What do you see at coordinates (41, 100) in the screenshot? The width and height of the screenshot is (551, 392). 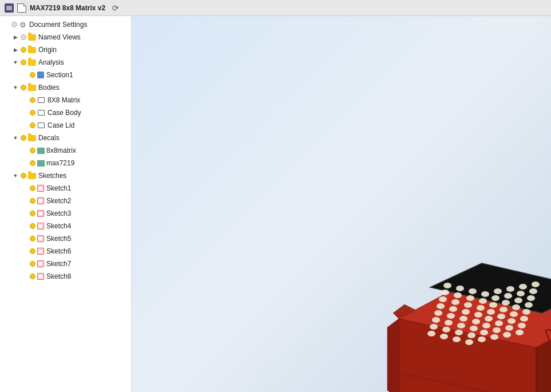 I see `icon-8x8matrix` at bounding box center [41, 100].